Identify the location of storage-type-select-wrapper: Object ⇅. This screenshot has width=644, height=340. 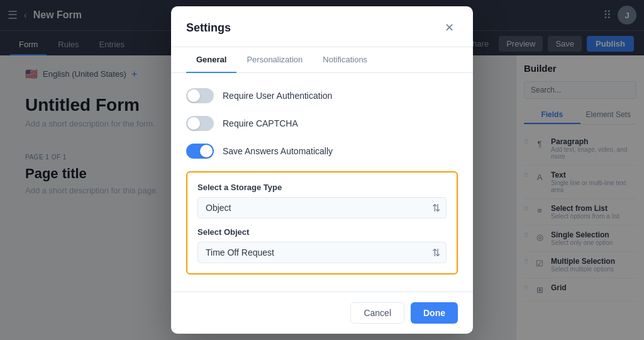
(322, 208).